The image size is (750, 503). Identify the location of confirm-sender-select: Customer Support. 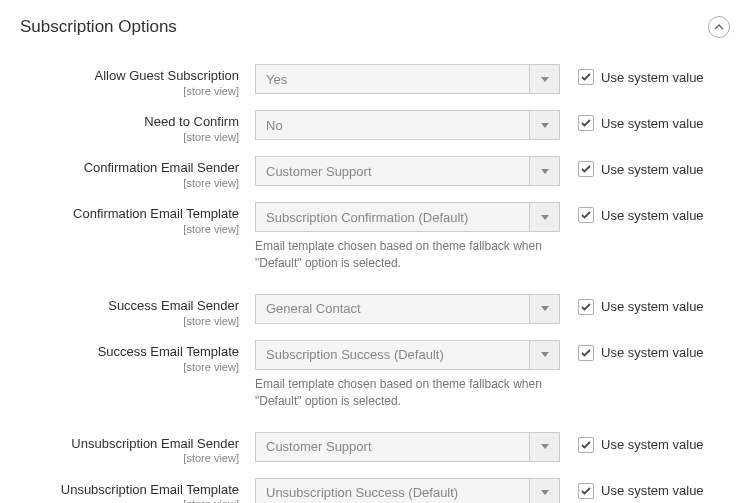
(408, 171).